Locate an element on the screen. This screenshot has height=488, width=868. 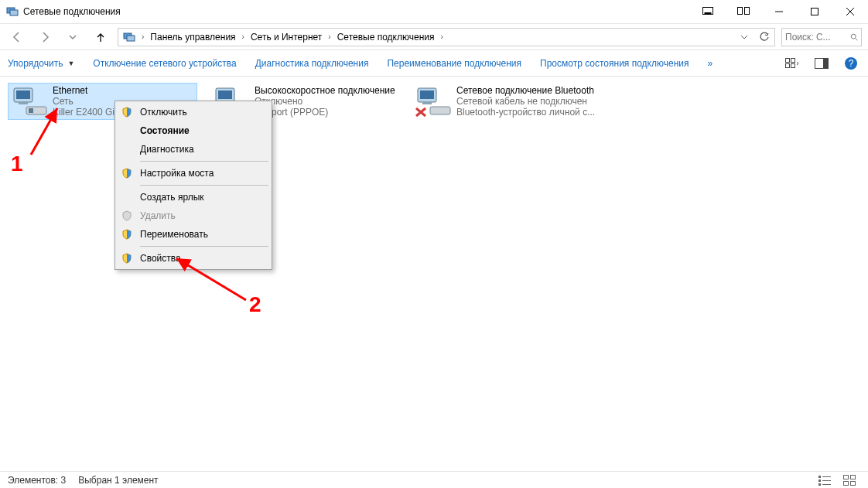
minimize-button is located at coordinates (779, 12).